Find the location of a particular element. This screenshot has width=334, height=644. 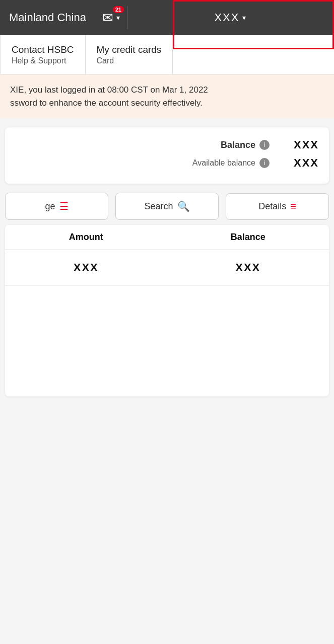

available-balance-label: Available balance is located at coordinates (224, 163).